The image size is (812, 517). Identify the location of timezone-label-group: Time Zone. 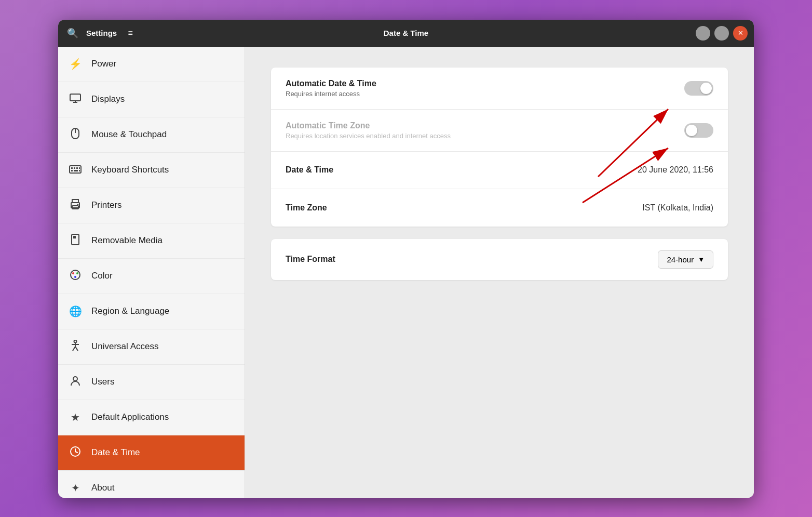
(464, 208).